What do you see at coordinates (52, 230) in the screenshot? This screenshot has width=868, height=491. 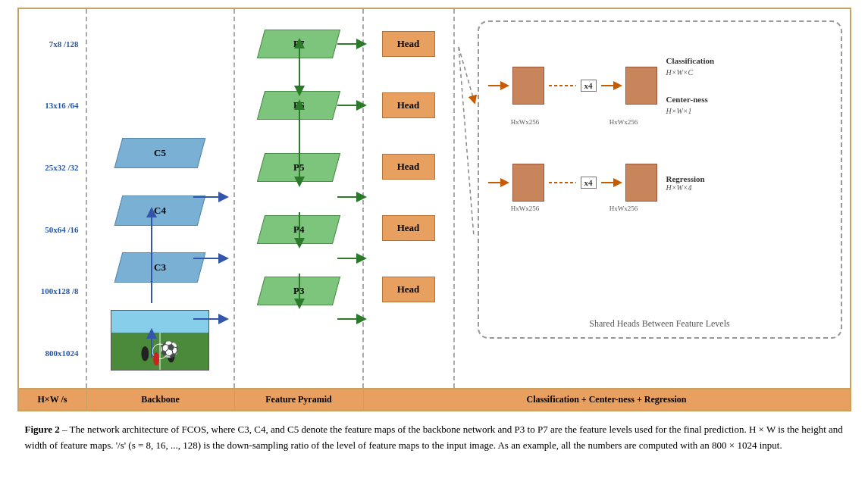 I see `scale-label-50x64: 50x64 /16` at bounding box center [52, 230].